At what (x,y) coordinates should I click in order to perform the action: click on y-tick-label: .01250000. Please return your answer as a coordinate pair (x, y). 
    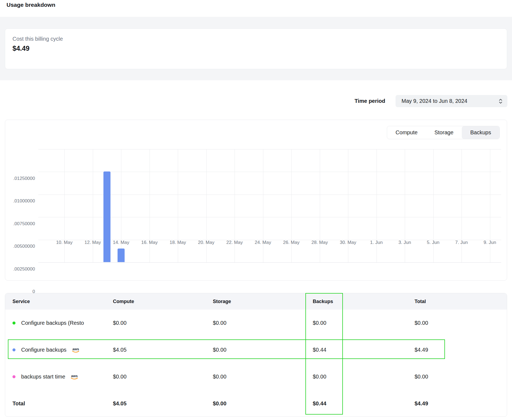
    Looking at the image, I should click on (24, 179).